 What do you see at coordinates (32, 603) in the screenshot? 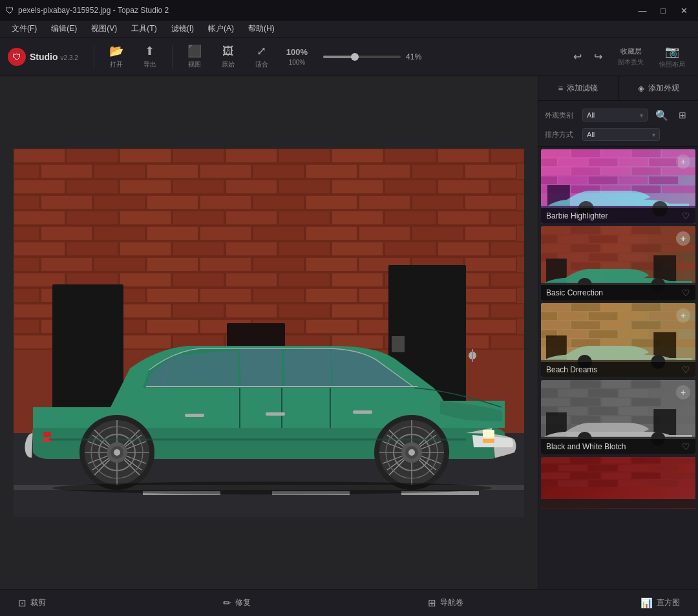
I see `crop-button: ⊡ 裁剪` at bounding box center [32, 603].